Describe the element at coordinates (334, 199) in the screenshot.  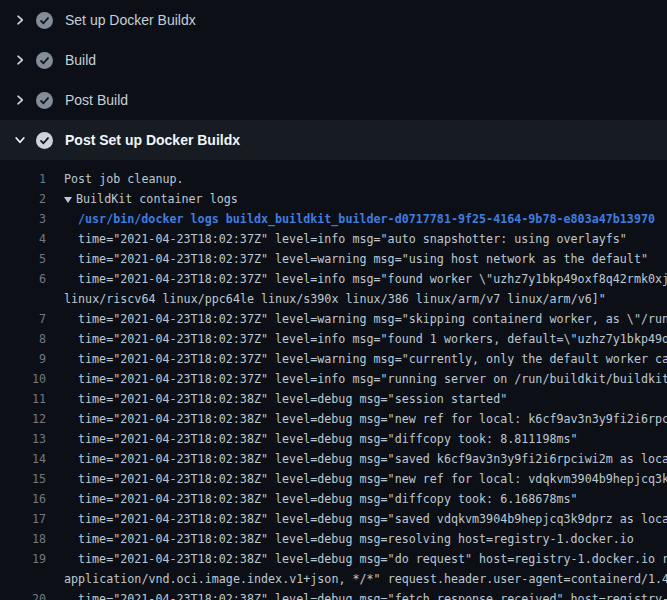
I see `log-row: 2 BuildKit container logs` at that location.